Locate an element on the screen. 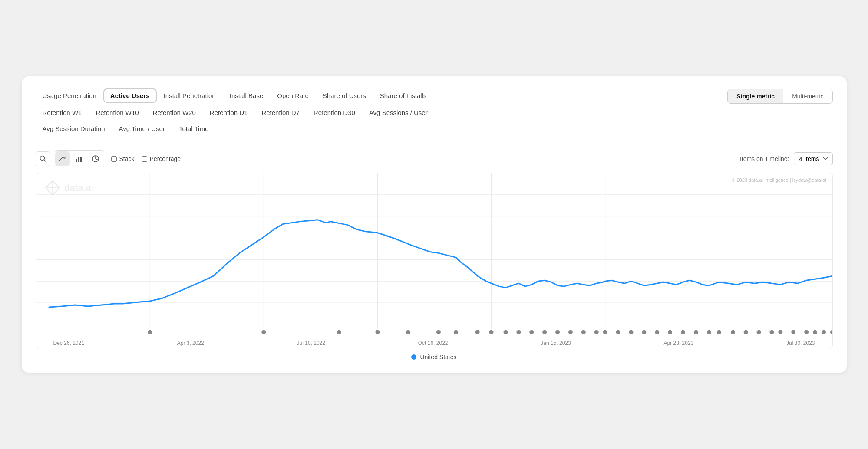 This screenshot has width=868, height=449. tab-retention-d30: Retention D30 is located at coordinates (334, 113).